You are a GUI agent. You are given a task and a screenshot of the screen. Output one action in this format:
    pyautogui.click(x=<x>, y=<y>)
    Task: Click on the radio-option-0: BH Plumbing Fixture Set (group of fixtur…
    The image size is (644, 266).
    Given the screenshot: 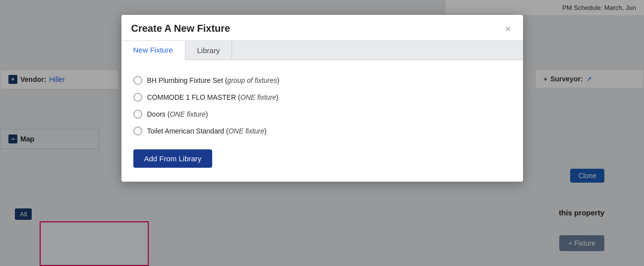 What is the action you would take?
    pyautogui.click(x=322, y=80)
    